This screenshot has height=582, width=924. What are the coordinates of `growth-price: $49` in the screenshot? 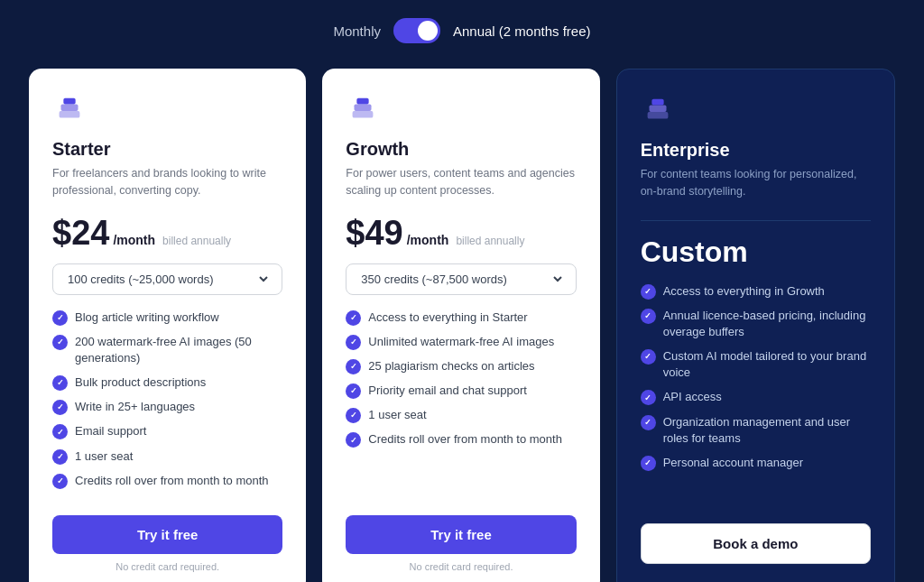 It's located at (374, 233).